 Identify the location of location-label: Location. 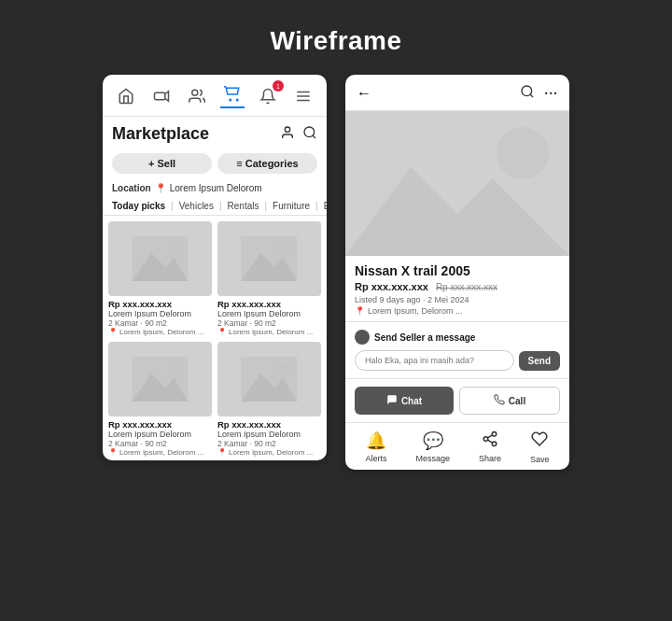
(132, 189).